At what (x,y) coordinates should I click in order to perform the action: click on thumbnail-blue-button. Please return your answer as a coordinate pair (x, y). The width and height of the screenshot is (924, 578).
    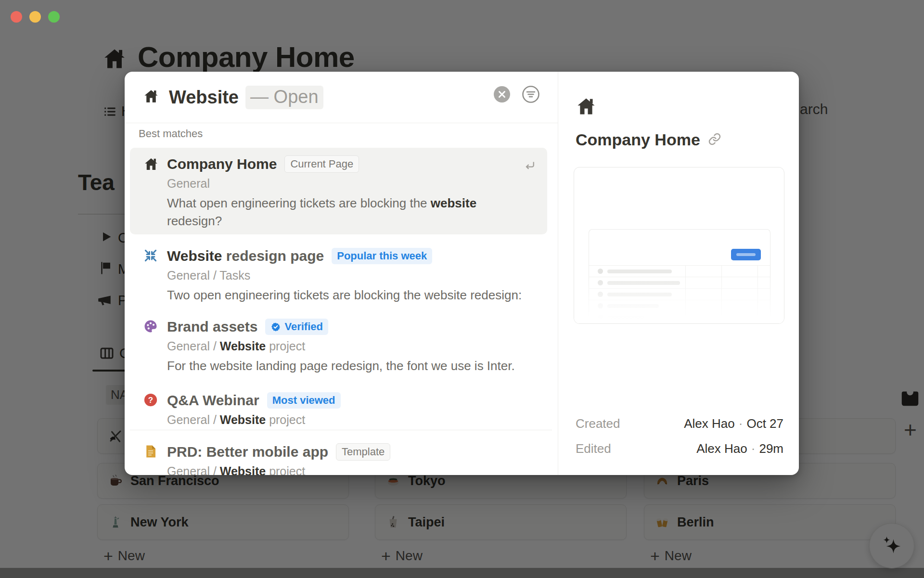
    Looking at the image, I should click on (746, 255).